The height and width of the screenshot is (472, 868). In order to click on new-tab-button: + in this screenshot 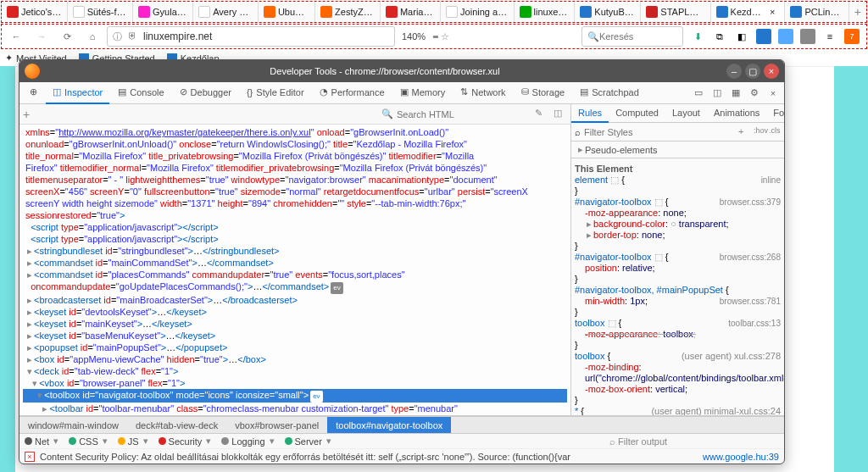, I will do `click(858, 12)`.